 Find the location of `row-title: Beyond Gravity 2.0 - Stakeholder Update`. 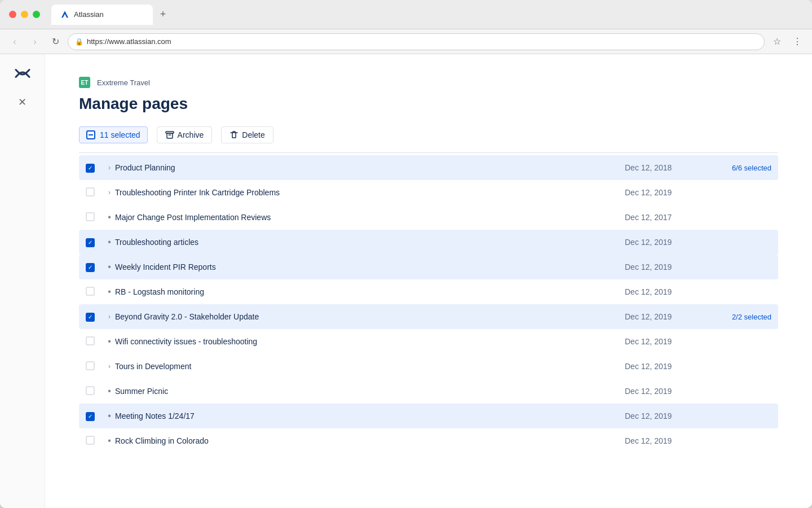

row-title: Beyond Gravity 2.0 - Stakeholder Update is located at coordinates (370, 317).